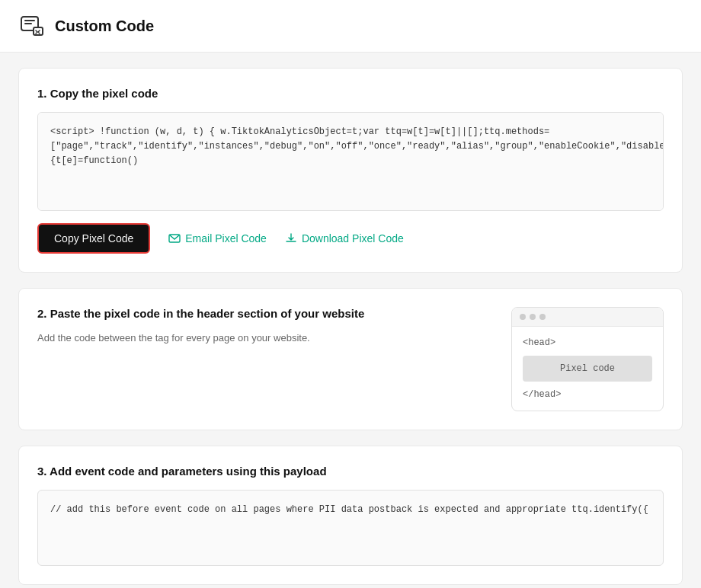 Image resolution: width=701 pixels, height=588 pixels. What do you see at coordinates (291, 238) in the screenshot?
I see `download-icon` at bounding box center [291, 238].